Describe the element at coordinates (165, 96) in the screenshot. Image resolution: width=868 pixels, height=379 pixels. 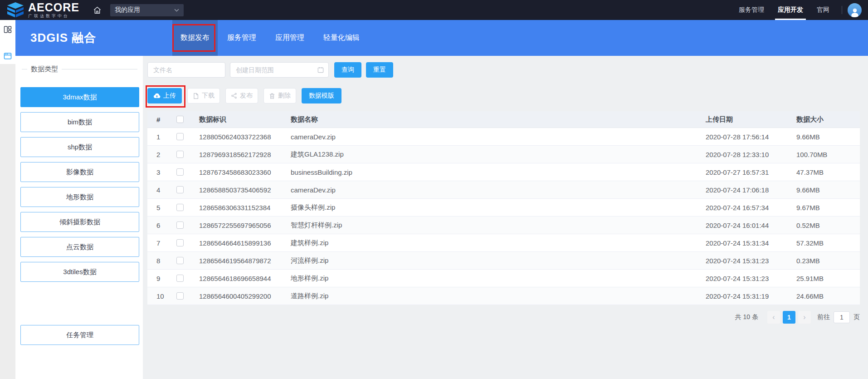
I see `upload-button: 上传` at that location.